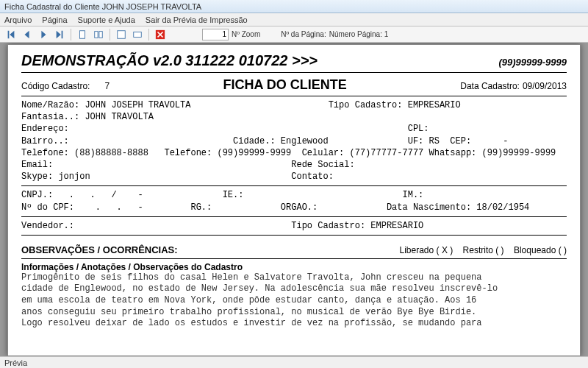 The height and width of the screenshot is (368, 588). Describe the element at coordinates (294, 153) in the screenshot. I see `field-telefones: Telefone: (88)88888-8888 Telefone: (99)9…` at that location.